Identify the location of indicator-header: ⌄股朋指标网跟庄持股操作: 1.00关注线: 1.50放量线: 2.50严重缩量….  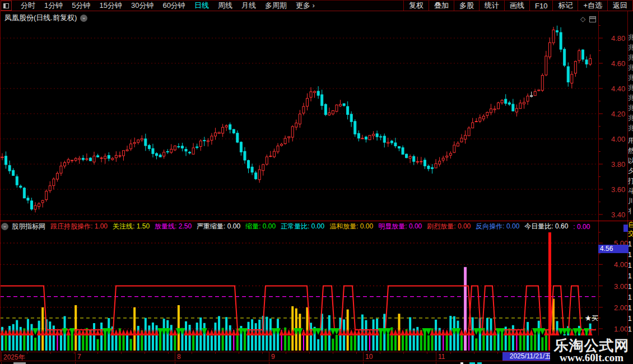
(299, 226).